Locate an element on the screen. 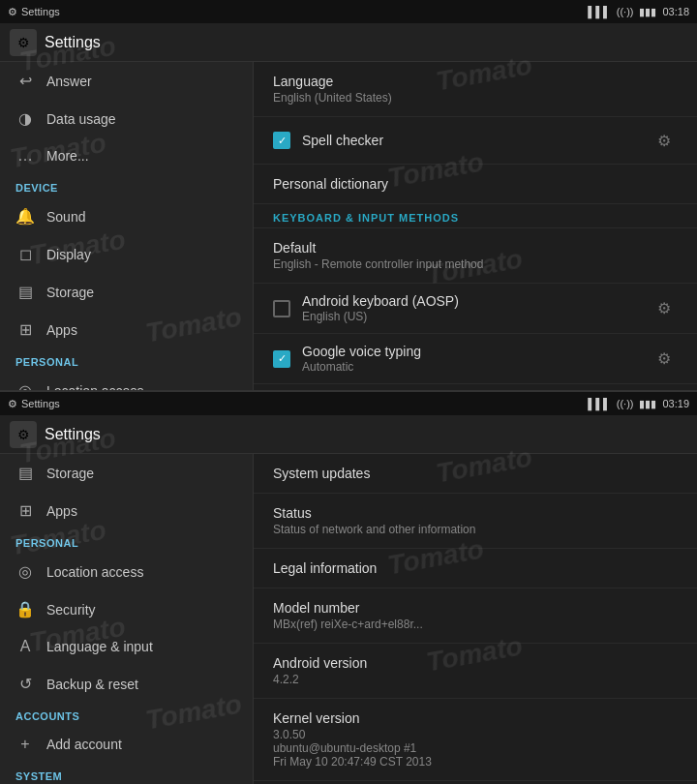 This screenshot has width=697, height=784. status-item: Status Status of network and other infor… is located at coordinates (475, 521).